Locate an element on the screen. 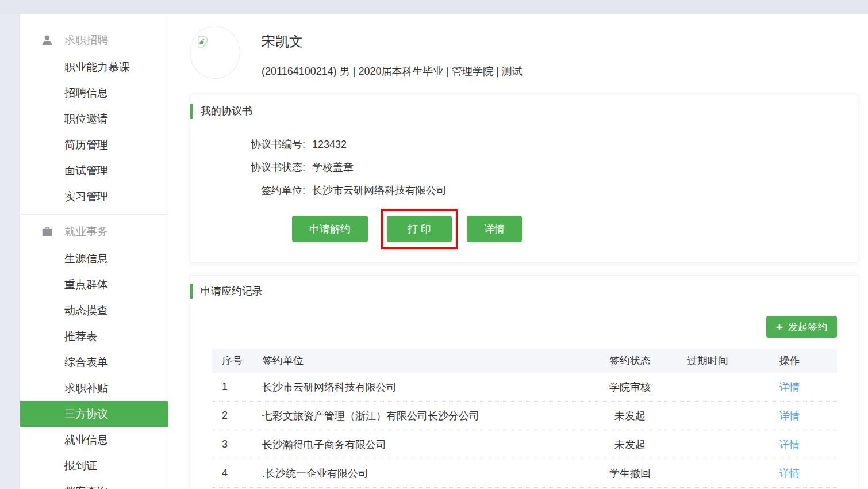 Image resolution: width=868 pixels, height=489 pixels. plus-icon: + is located at coordinates (779, 327).